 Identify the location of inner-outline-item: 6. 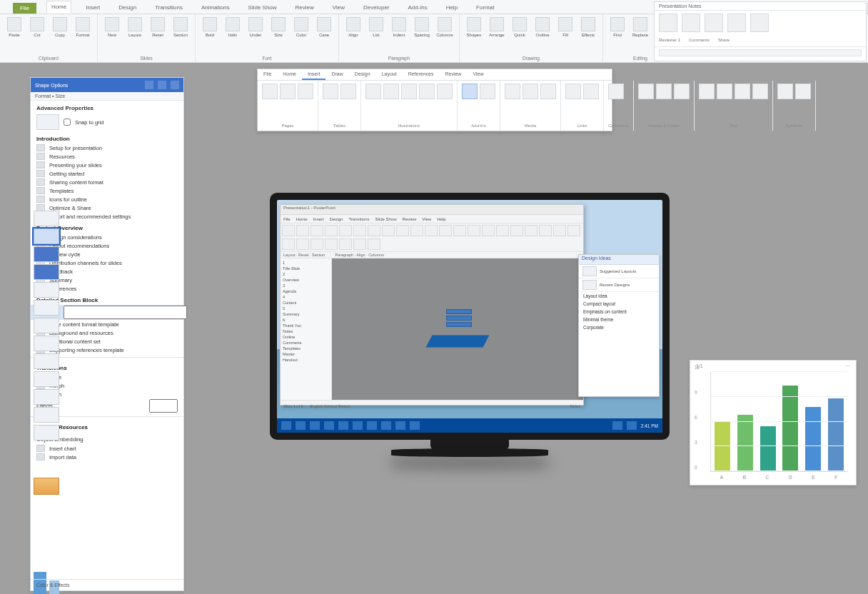
(306, 320).